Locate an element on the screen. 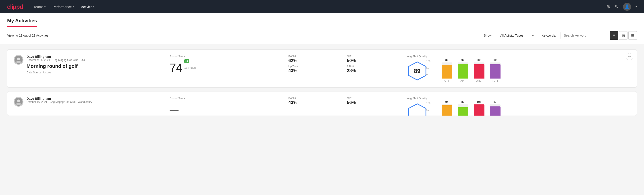 The image size is (644, 195). avg-shot-quality-section: Avg Shot Quality — 100 50 0 is located at coordinates (519, 106).